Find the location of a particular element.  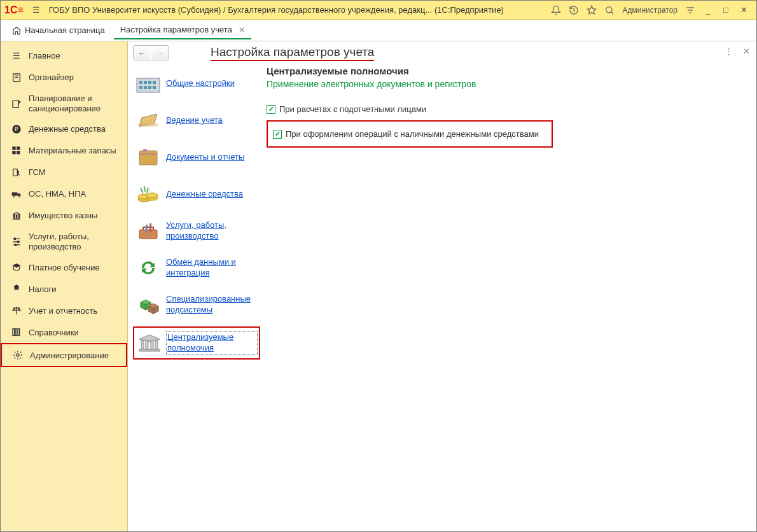

sidebar-label: Главное is located at coordinates (45, 56).